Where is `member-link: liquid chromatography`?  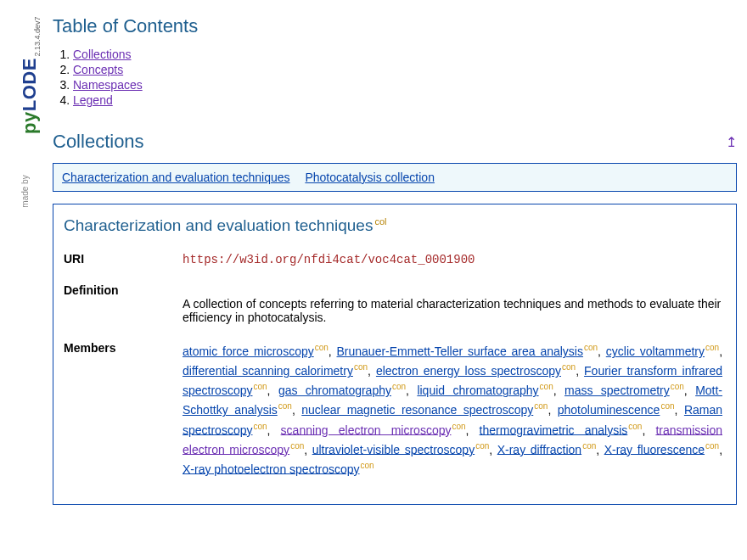 member-link: liquid chromatography is located at coordinates (477, 390).